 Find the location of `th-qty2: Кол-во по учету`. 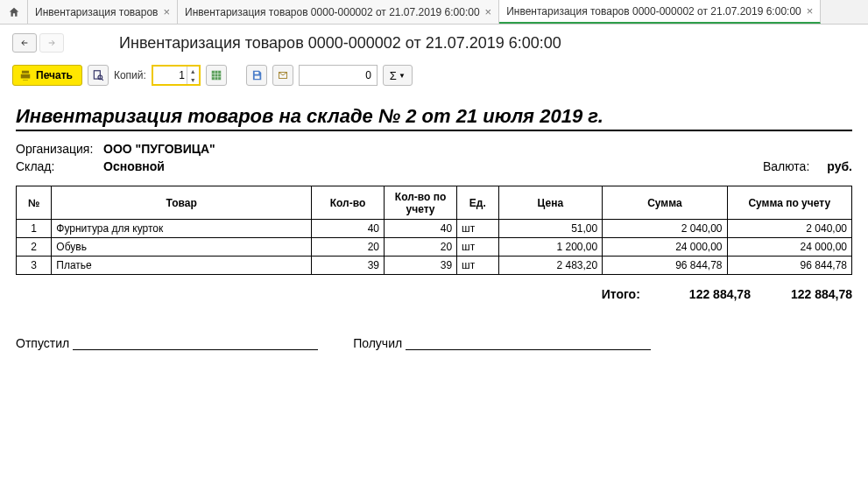

th-qty2: Кол-во по учету is located at coordinates (420, 203).